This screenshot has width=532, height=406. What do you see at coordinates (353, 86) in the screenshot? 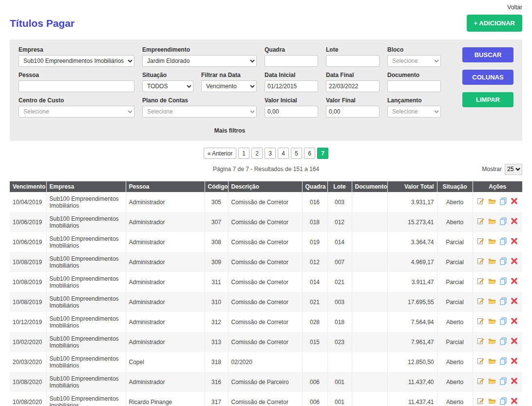
I see `data-final-input` at bounding box center [353, 86].